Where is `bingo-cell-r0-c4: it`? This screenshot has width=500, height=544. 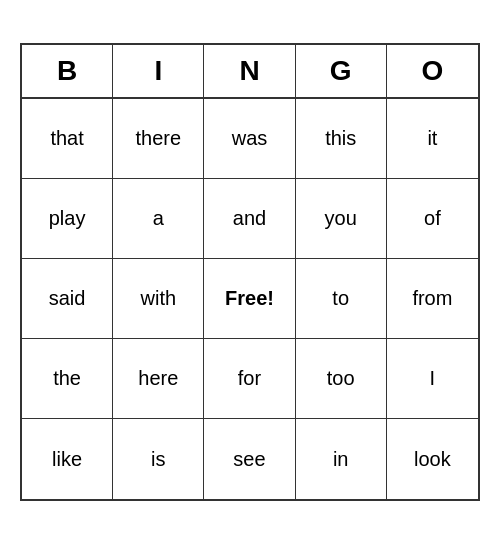 bingo-cell-r0-c4: it is located at coordinates (432, 139).